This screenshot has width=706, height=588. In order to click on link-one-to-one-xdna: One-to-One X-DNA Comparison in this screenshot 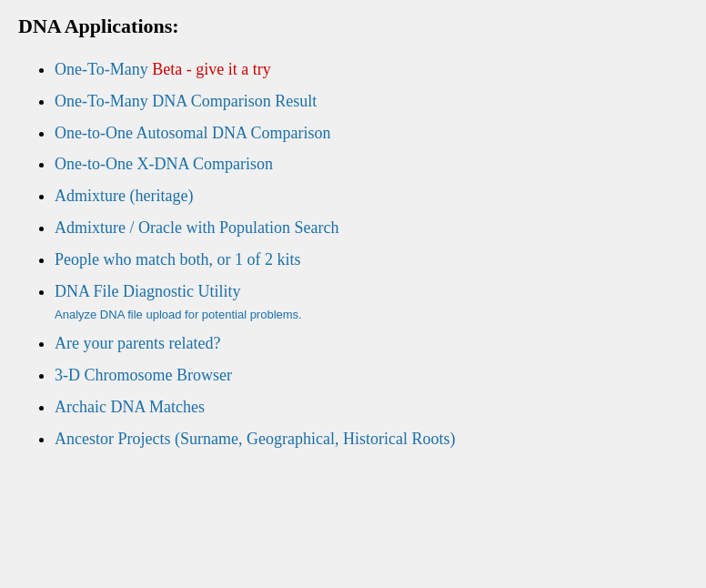, I will do `click(164, 164)`.